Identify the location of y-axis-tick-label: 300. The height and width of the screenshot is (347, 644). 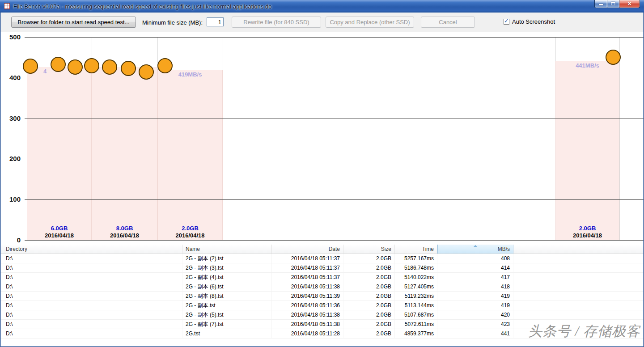
(10, 118).